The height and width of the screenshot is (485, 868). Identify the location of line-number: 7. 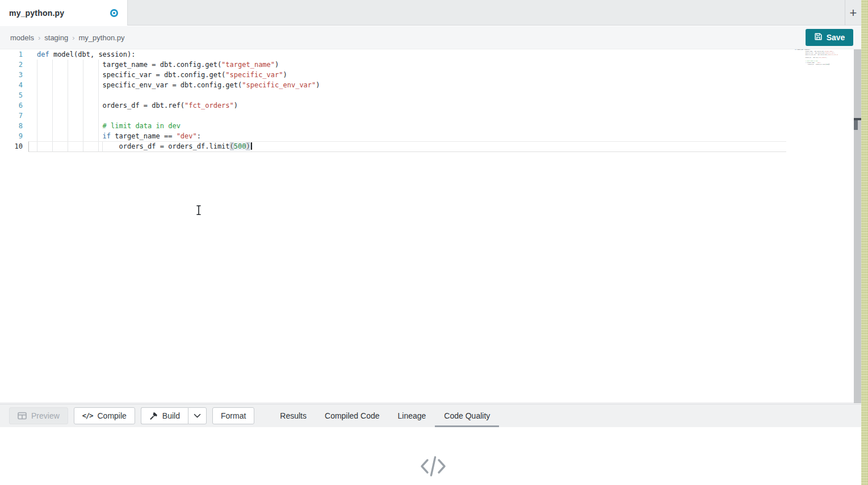
(11, 116).